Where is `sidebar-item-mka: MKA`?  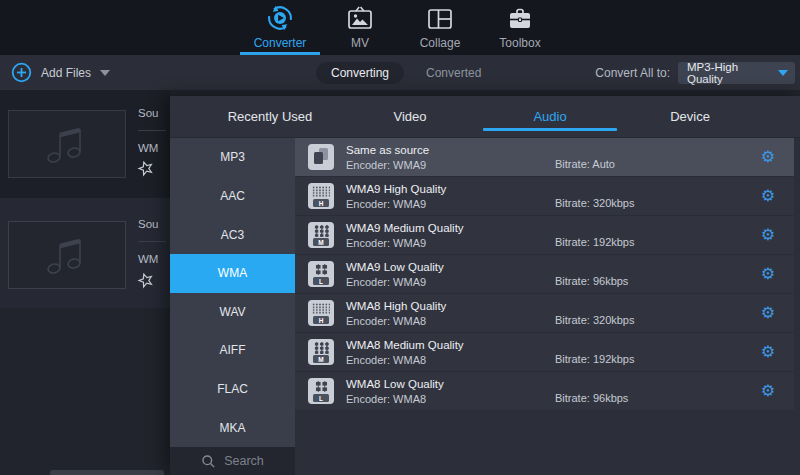
sidebar-item-mka: MKA is located at coordinates (232, 428).